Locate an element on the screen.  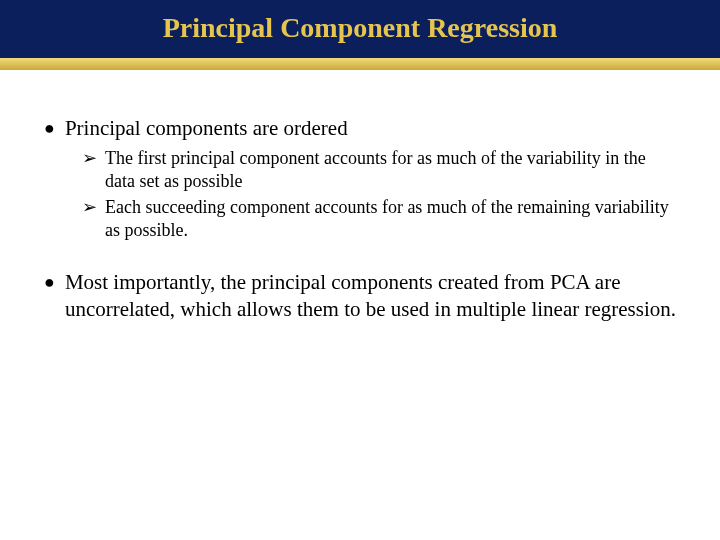
sub-bullet-1-text: The first principal component accounts f… is located at coordinates (392, 170).